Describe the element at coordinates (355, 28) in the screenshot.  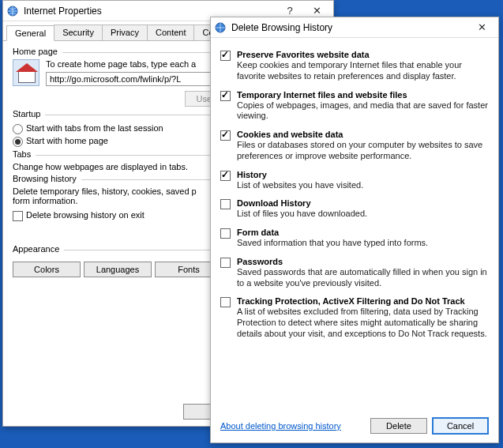
I see `titlebar: Delete Browsing History ✕` at that location.